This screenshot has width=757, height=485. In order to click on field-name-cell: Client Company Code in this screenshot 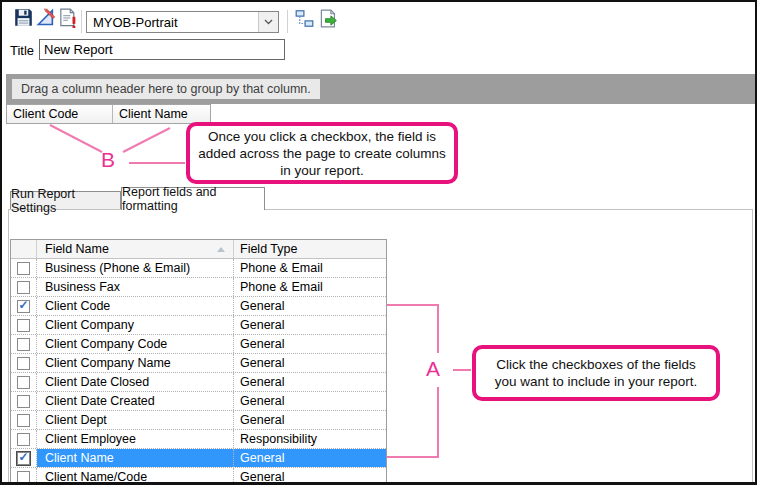, I will do `click(136, 344)`.